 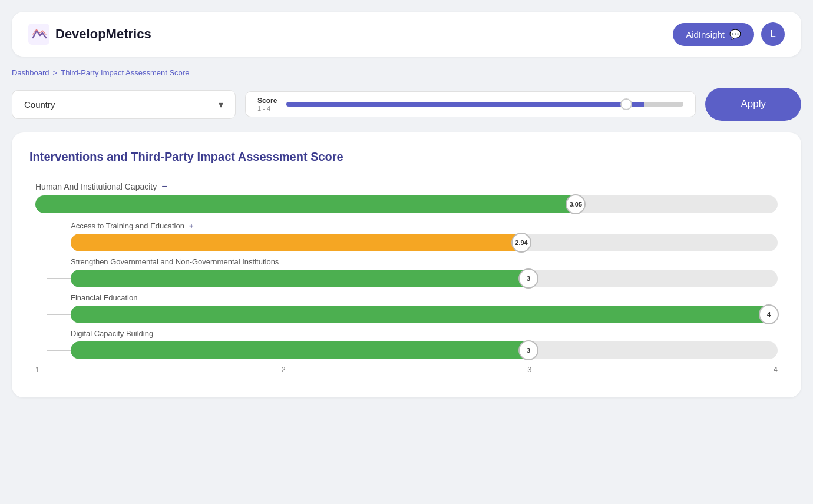 I want to click on sub-item-name-digital: Digital Capacity Building, so click(x=112, y=333).